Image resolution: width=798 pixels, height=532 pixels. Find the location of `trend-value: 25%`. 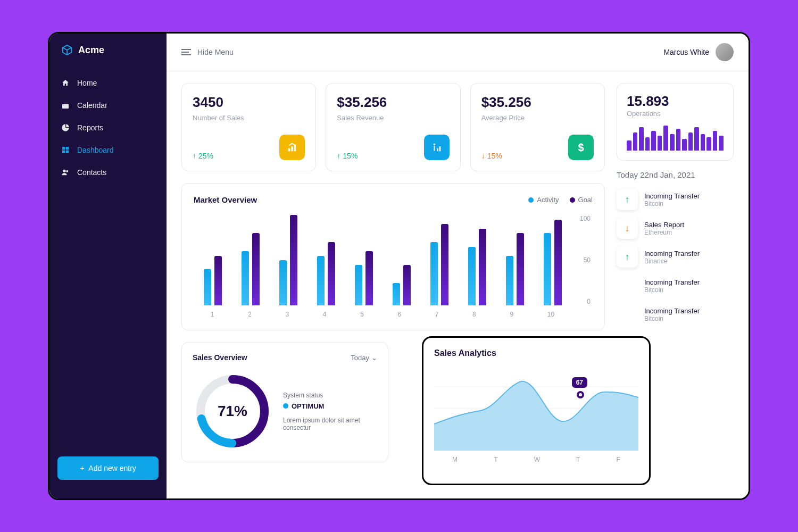

trend-value: 25% is located at coordinates (206, 156).